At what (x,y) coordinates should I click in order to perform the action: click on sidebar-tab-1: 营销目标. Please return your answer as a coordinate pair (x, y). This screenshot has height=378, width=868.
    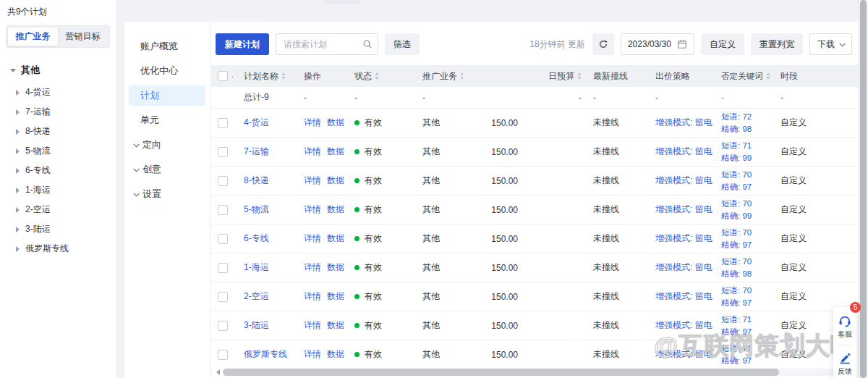
    Looking at the image, I should click on (82, 36).